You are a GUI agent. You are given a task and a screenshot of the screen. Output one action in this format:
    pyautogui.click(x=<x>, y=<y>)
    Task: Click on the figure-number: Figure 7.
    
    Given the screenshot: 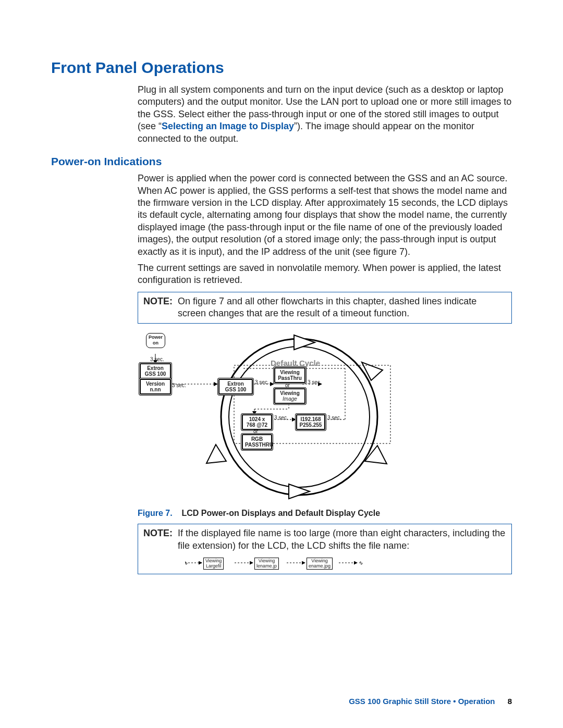 What is the action you would take?
    pyautogui.click(x=155, y=513)
    